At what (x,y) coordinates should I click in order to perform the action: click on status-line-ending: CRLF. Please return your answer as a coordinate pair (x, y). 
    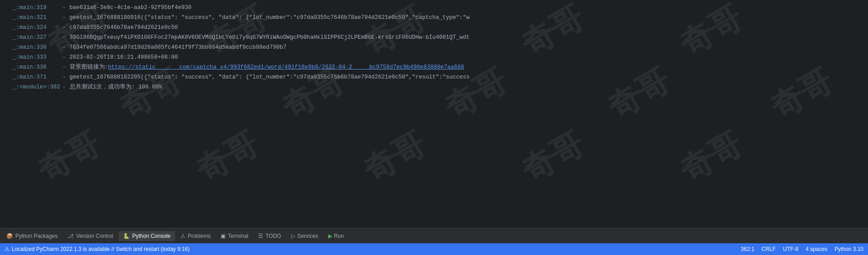
    Looking at the image, I should click on (769, 249).